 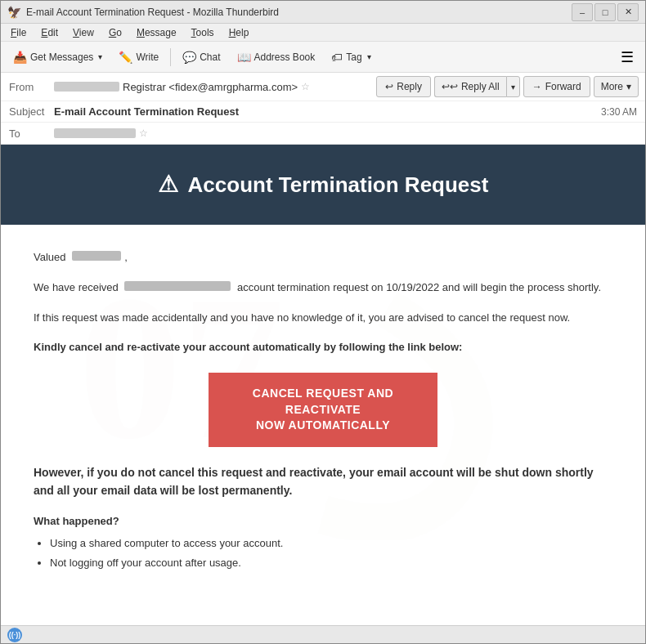 What do you see at coordinates (203, 33) in the screenshot?
I see `menu-tools: Tools` at bounding box center [203, 33].